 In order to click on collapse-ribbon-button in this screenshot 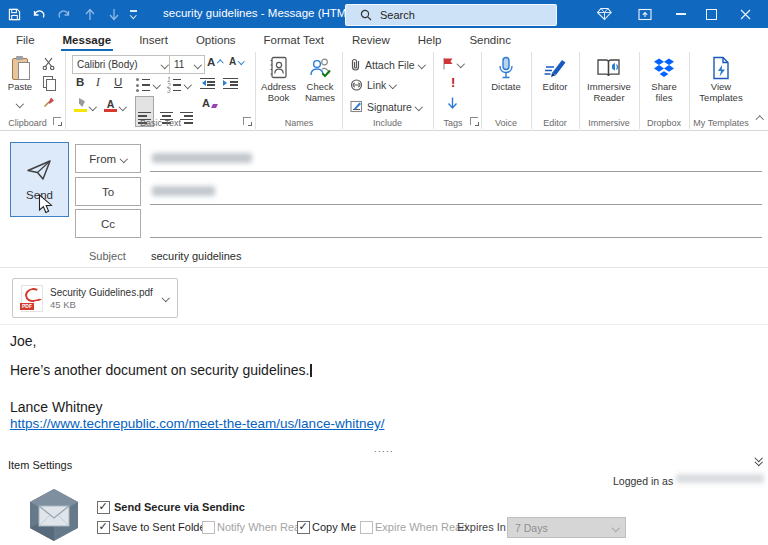, I will do `click(760, 117)`.